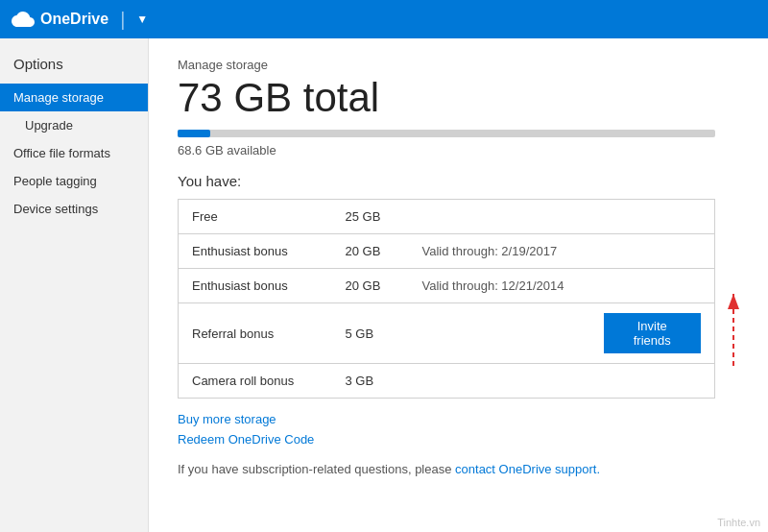  What do you see at coordinates (459, 65) in the screenshot?
I see `page-title: Manage storage` at bounding box center [459, 65].